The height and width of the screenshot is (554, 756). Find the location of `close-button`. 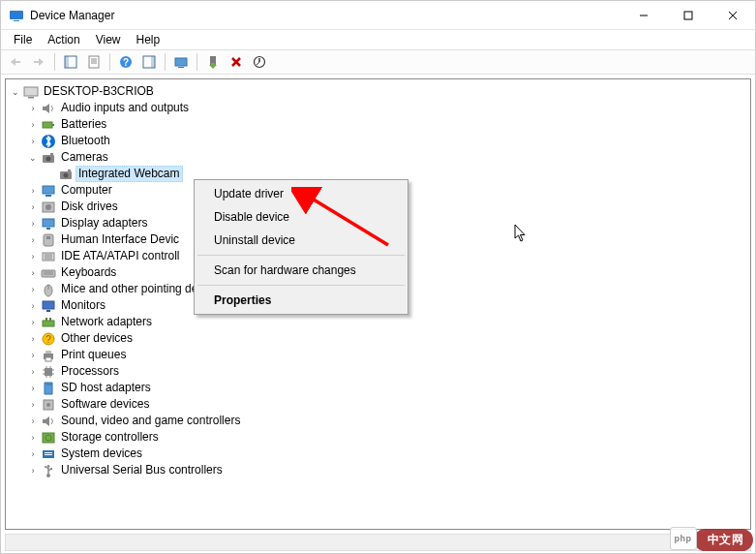

close-button is located at coordinates (733, 15).